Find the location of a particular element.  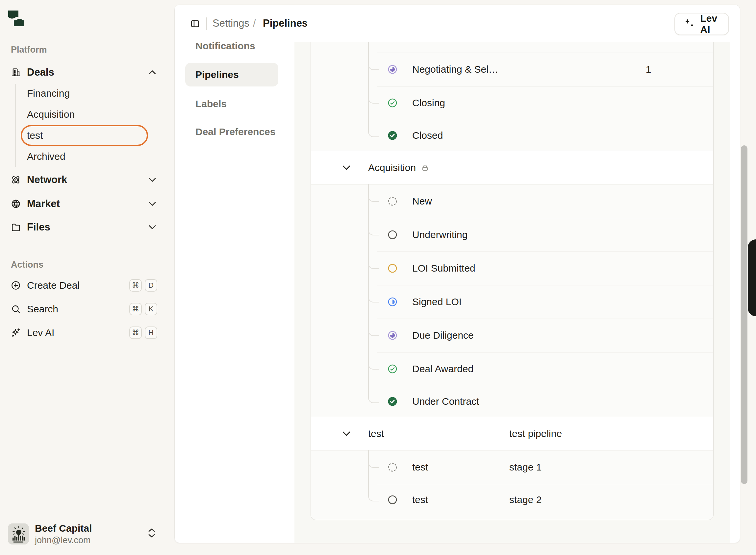

stage-status-icon-check-outline-green is located at coordinates (393, 103).